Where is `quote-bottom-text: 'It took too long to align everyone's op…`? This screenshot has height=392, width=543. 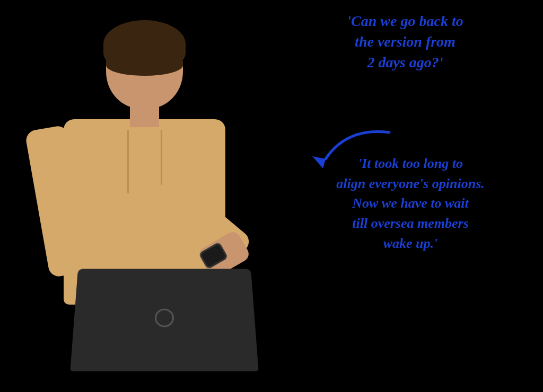 quote-bottom-text: 'It took too long to align everyone's op… is located at coordinates (410, 203).